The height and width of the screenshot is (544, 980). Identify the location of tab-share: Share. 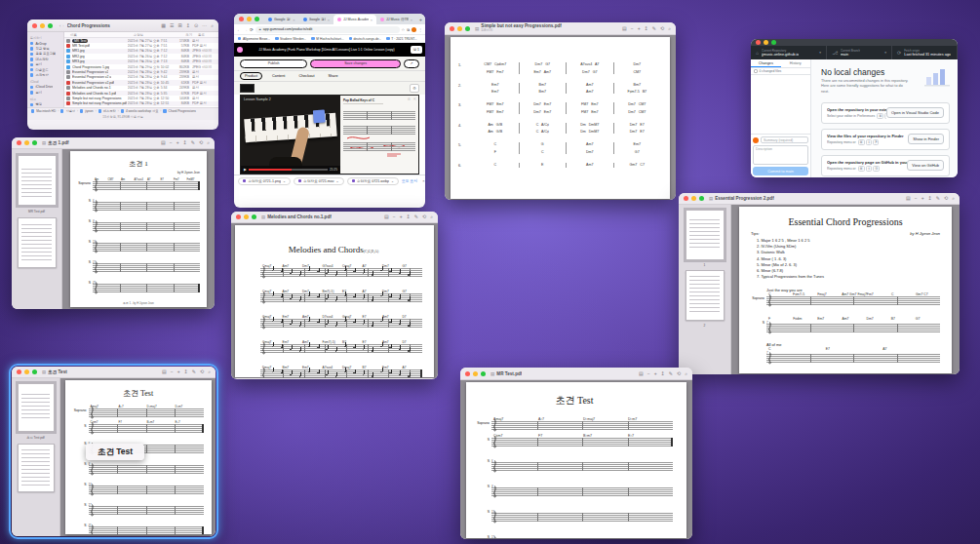
(333, 76).